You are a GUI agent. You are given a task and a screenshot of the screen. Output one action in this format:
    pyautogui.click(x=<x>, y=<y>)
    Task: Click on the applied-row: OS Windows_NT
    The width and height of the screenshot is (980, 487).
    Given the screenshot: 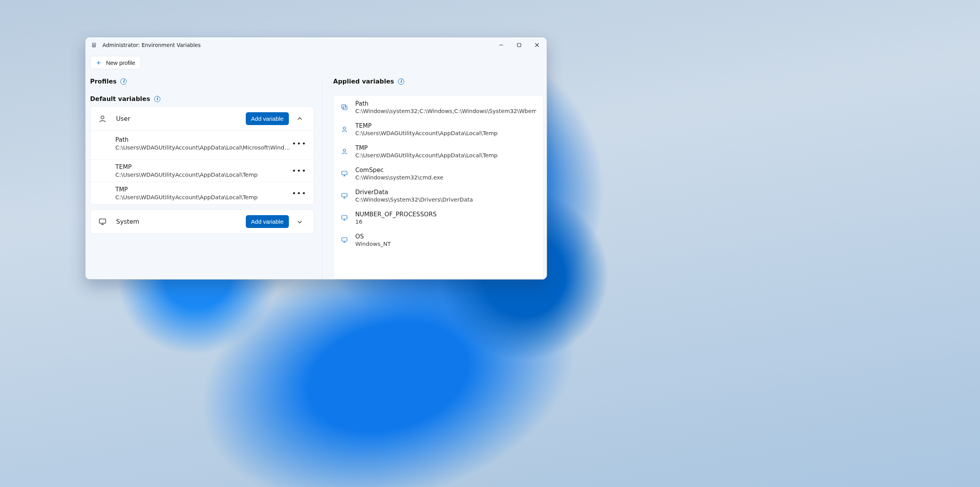 What is the action you would take?
    pyautogui.click(x=438, y=241)
    